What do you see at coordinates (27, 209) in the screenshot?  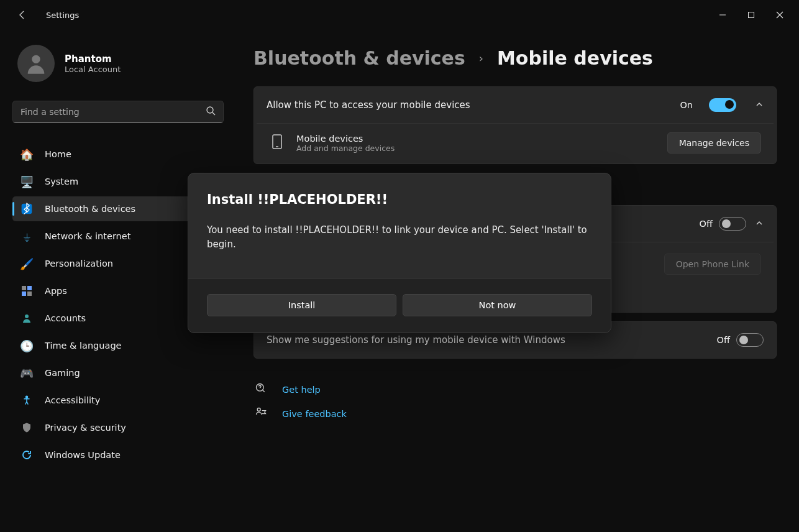 I see `bluetooth-icon` at bounding box center [27, 209].